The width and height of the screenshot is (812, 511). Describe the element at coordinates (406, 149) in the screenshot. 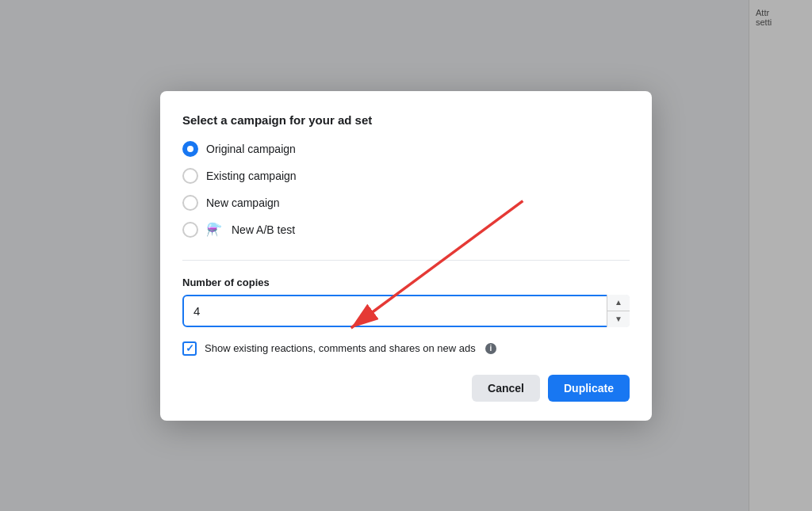

I see `radio-item-original: Original campaign` at that location.